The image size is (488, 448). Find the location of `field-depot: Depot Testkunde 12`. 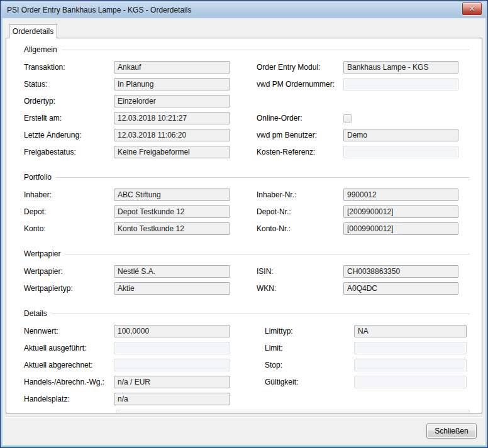

field-depot: Depot Testkunde 12 is located at coordinates (172, 212).